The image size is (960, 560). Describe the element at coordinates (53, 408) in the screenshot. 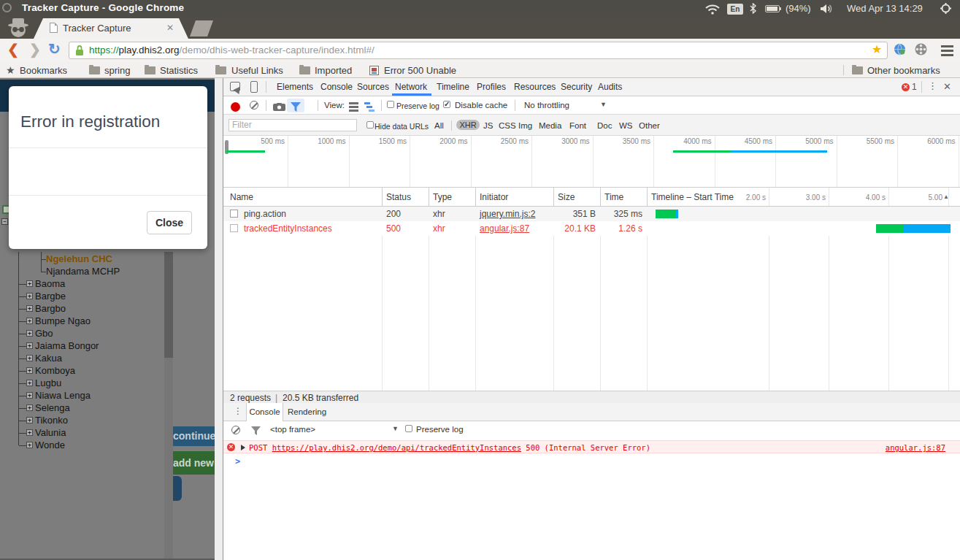

I see `tree-item-selenga: Selenga` at that location.